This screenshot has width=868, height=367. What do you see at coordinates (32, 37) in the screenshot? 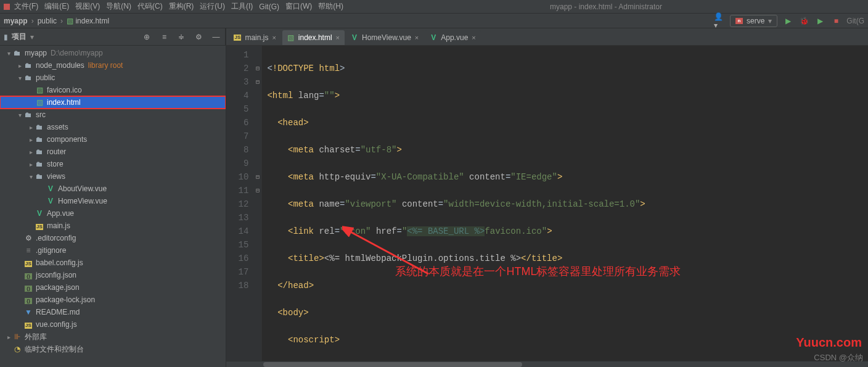
I see `chevron-down-icon: ▾` at bounding box center [32, 37].